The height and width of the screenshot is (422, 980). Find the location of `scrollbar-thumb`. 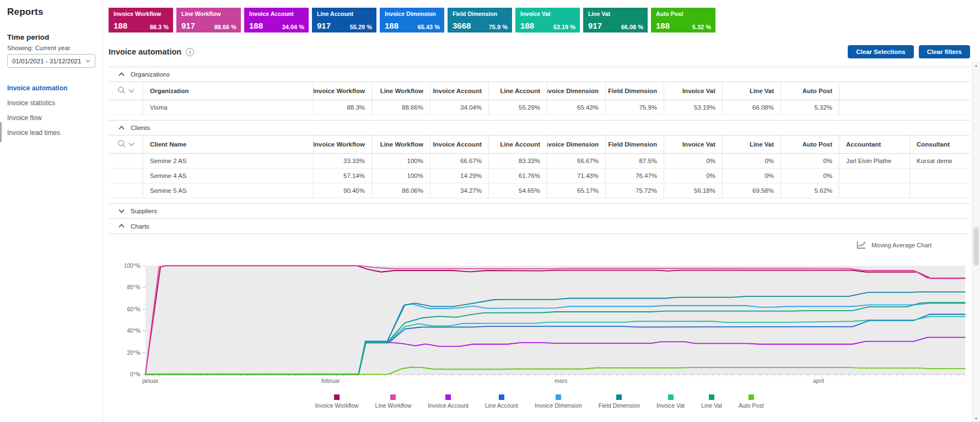

scrollbar-thumb is located at coordinates (976, 246).